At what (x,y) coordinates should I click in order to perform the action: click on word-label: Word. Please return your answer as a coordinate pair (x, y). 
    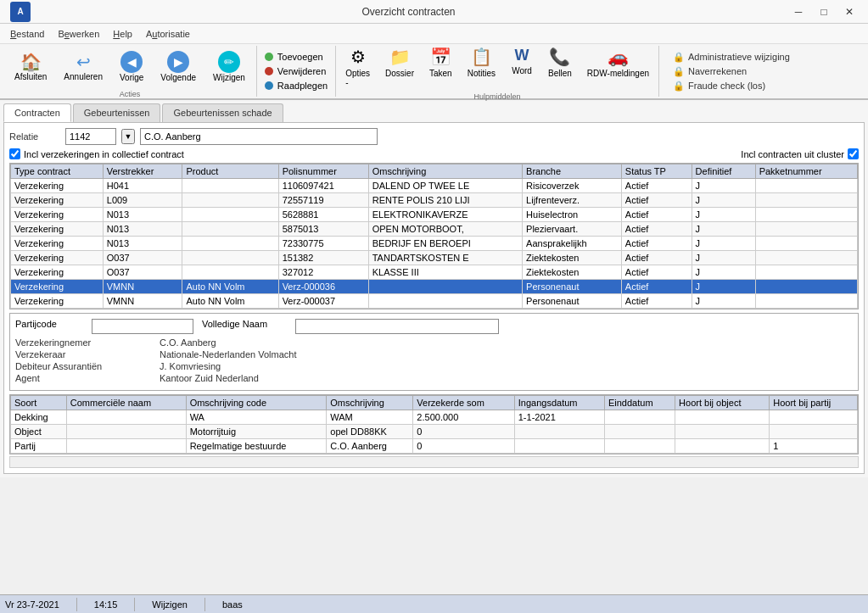
    Looking at the image, I should click on (522, 71).